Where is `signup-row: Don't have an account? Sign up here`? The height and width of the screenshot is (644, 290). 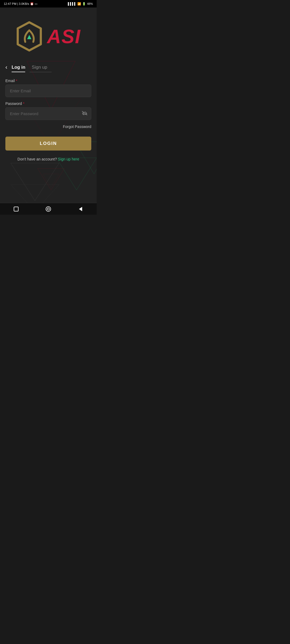 signup-row: Don't have an account? Sign up here is located at coordinates (48, 159).